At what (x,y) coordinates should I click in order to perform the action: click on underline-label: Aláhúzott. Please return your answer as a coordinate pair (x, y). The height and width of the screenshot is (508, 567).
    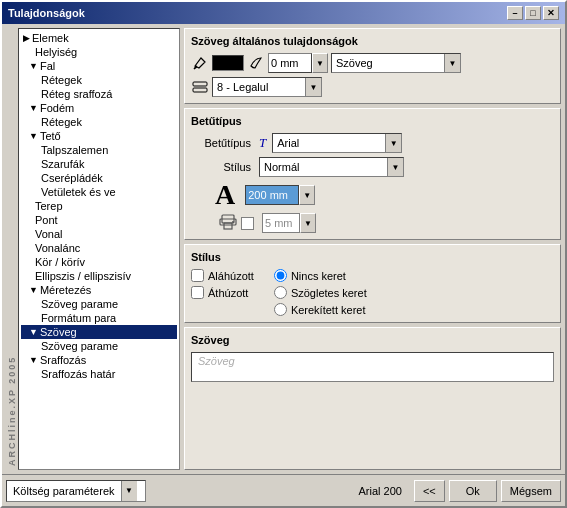
    Looking at the image, I should click on (231, 276).